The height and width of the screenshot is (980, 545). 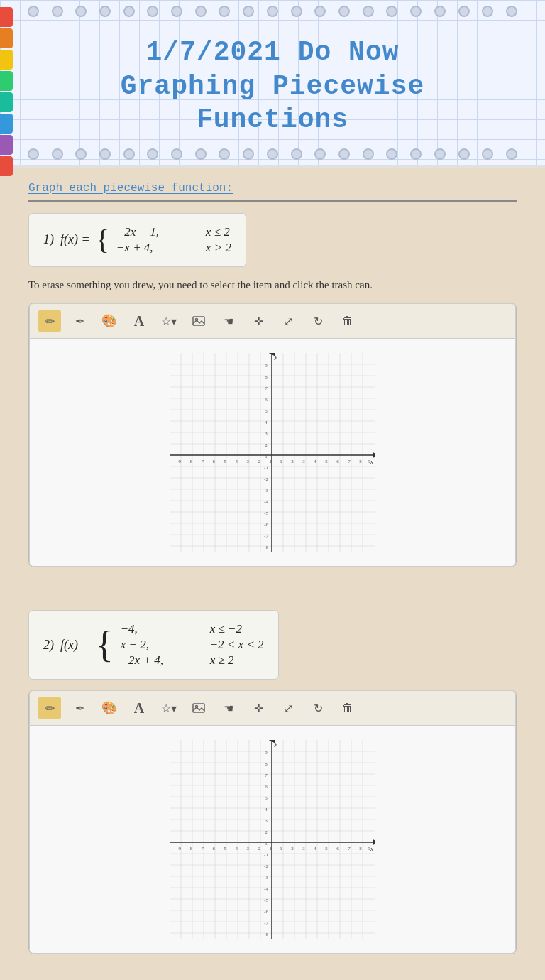 What do you see at coordinates (6, 38) in the screenshot?
I see `tab-orange` at bounding box center [6, 38].